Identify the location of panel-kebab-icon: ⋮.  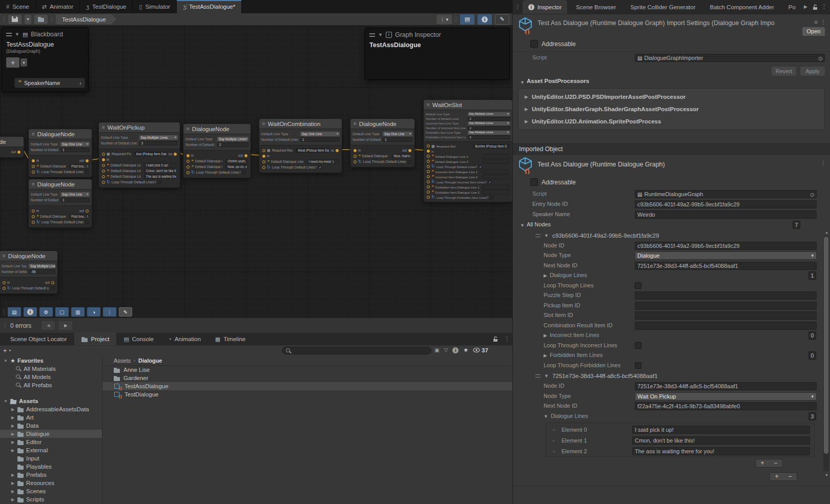
(507, 339).